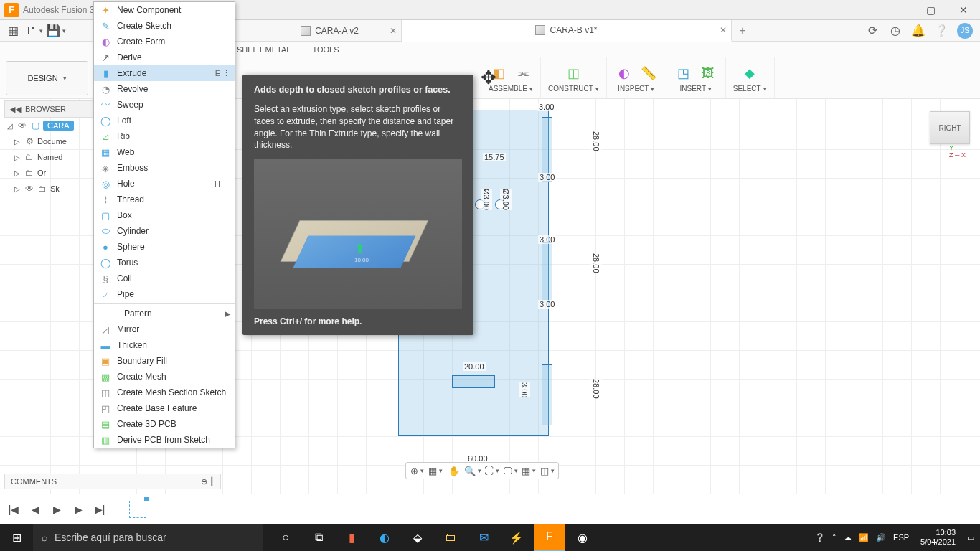  Describe the element at coordinates (820, 538) in the screenshot. I see `help-tray-icon: ❔` at that location.